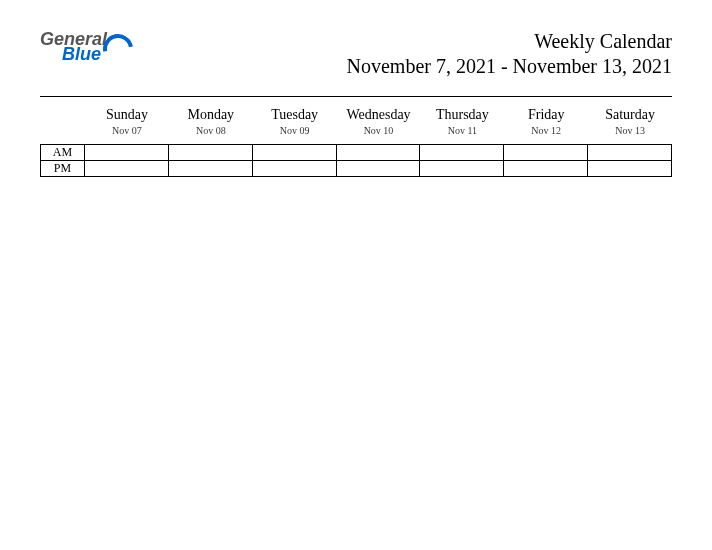 This screenshot has width=712, height=550. Describe the element at coordinates (62, 161) in the screenshot. I see `period-labels-col: AM PM` at that location.